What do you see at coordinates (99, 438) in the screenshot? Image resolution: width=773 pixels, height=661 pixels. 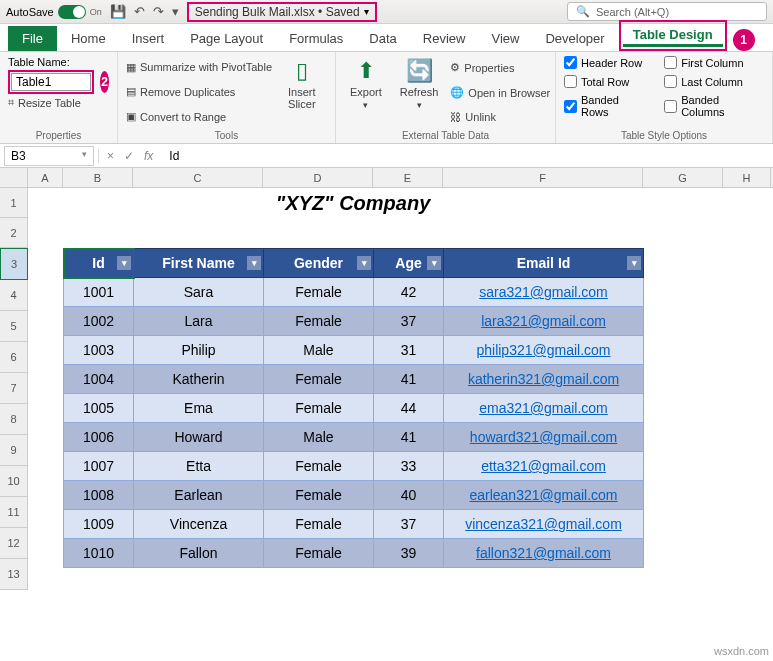 I see `cell-id: 1006` at bounding box center [99, 438].